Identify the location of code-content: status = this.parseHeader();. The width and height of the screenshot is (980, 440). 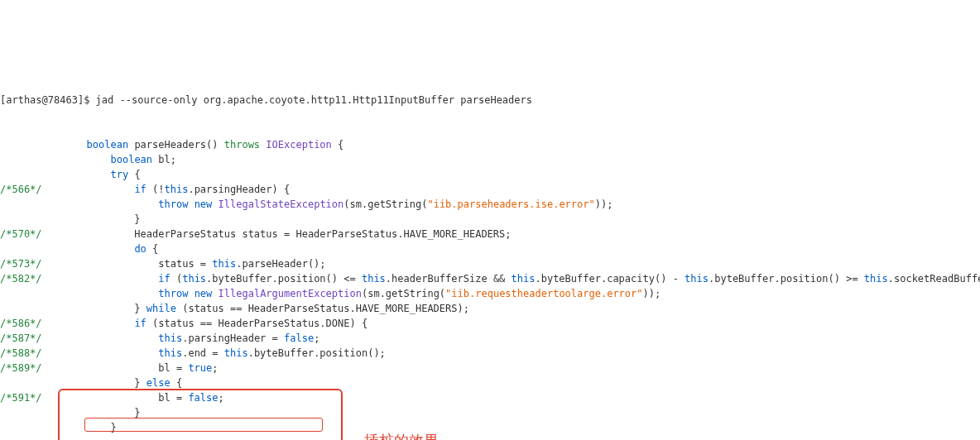
(185, 264).